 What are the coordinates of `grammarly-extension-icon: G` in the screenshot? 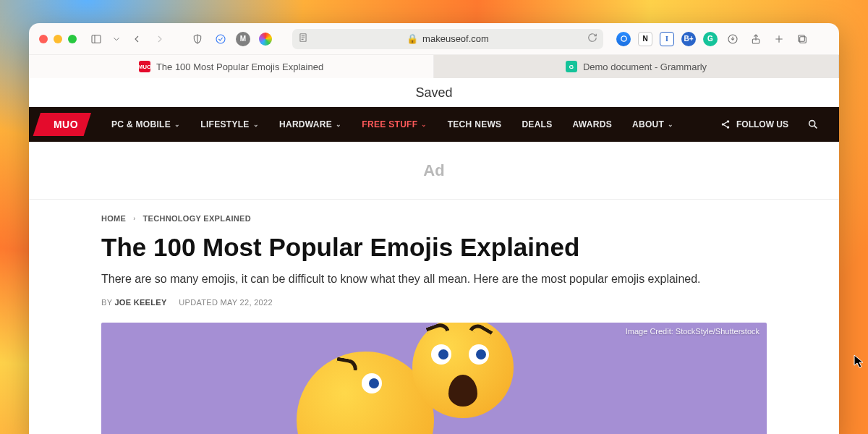 It's located at (710, 39).